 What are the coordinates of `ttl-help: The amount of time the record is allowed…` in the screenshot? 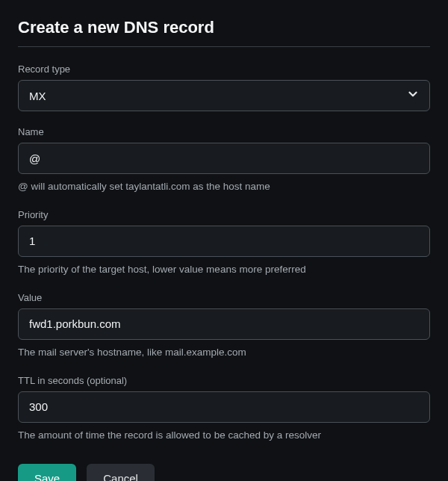 It's located at (224, 436).